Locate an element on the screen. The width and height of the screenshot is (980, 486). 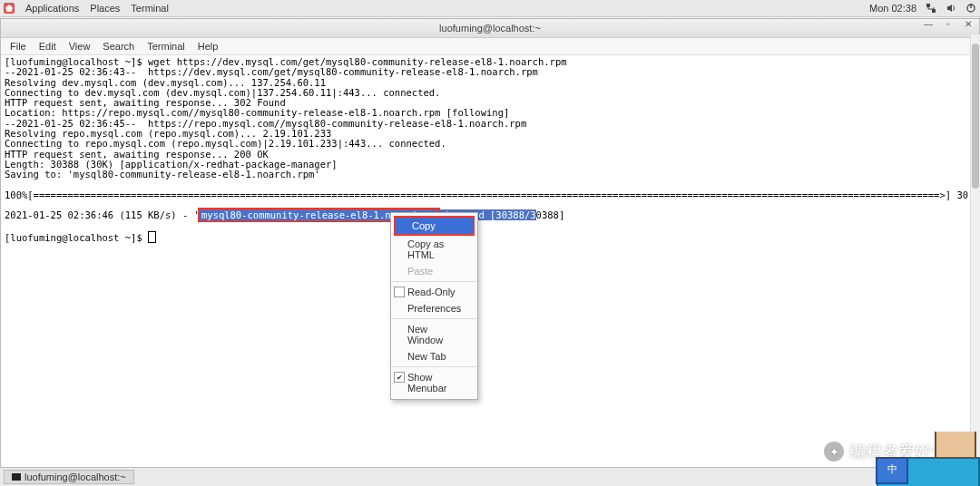
taskbar: luofuming@localhost:~ is located at coordinates (490, 477).